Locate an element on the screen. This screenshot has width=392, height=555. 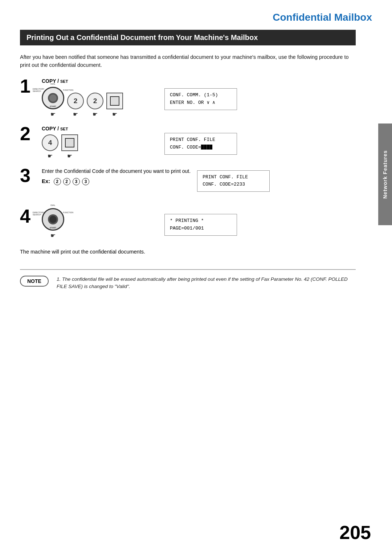
side-tab-label: Network Features is located at coordinates (385, 174).